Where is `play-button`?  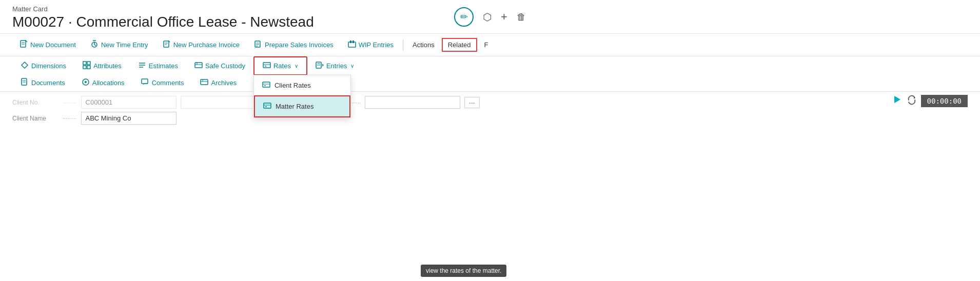
play-button is located at coordinates (897, 101).